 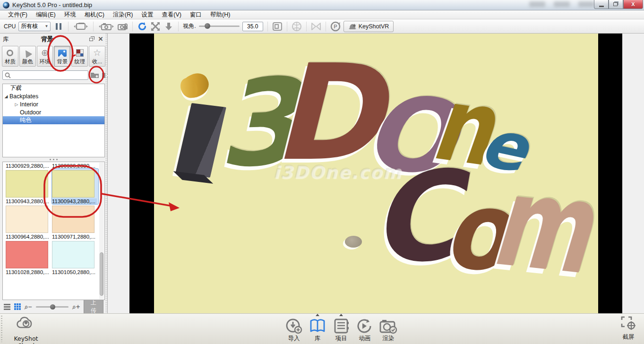 What do you see at coordinates (27, 56) in the screenshot?
I see `tab-colors: 颜色` at bounding box center [27, 56].